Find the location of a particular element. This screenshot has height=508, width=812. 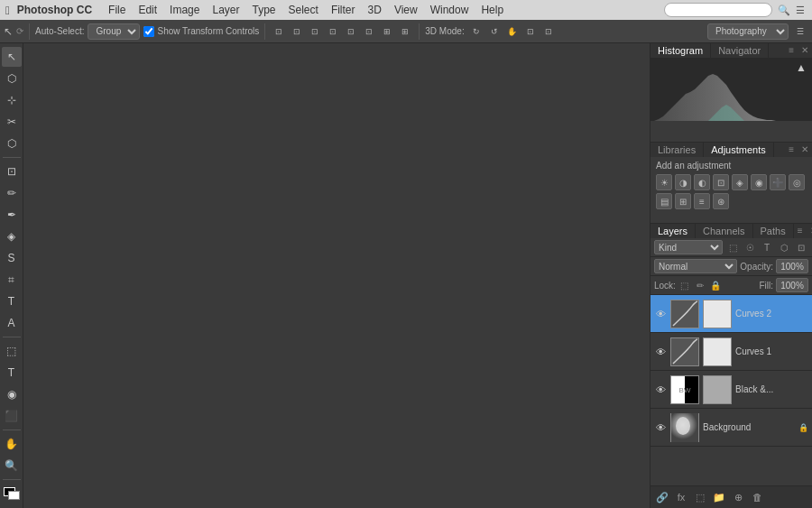

shape-tool: ⬛ is located at coordinates (12, 416).